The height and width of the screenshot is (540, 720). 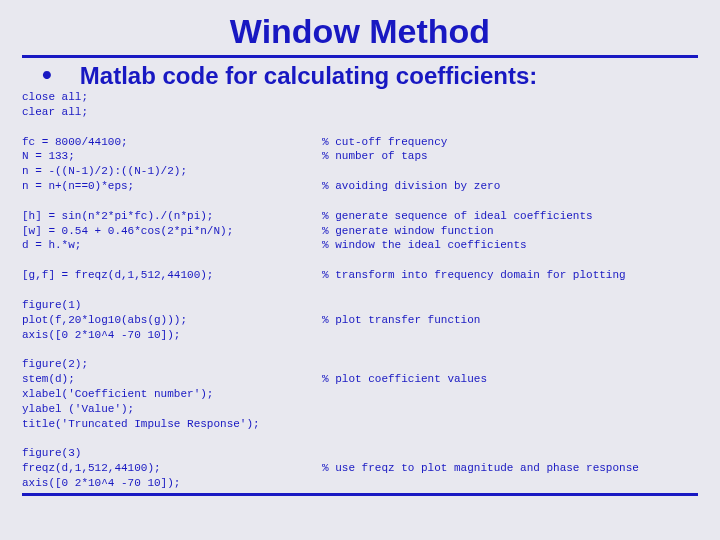 What do you see at coordinates (360, 454) in the screenshot?
I see `code-line: figure(3)` at bounding box center [360, 454].